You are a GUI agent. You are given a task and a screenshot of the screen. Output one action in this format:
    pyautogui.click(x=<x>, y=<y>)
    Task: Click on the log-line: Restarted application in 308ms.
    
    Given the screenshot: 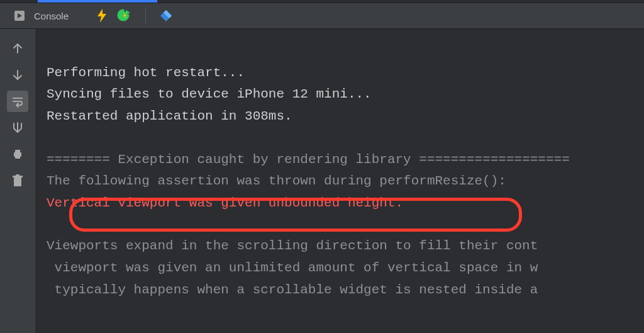 What is the action you would take?
    pyautogui.click(x=170, y=116)
    